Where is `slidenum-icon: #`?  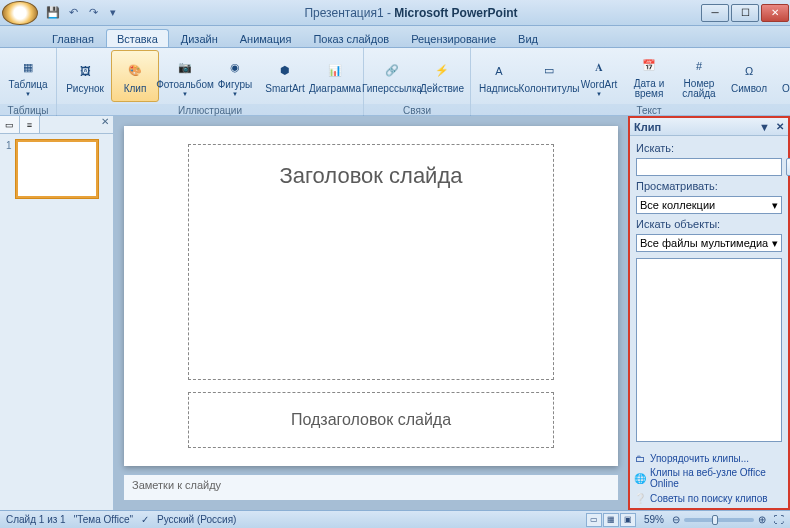 slidenum-icon: # is located at coordinates (699, 66).